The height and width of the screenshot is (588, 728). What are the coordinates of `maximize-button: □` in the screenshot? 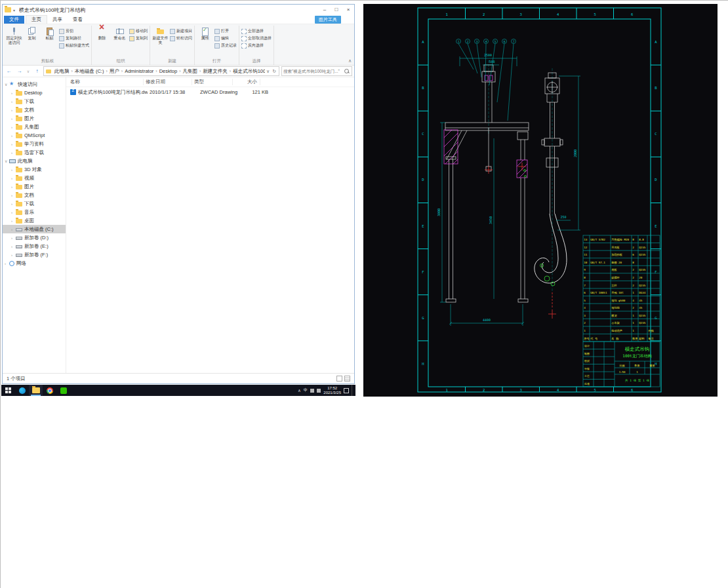 It's located at (336, 10).